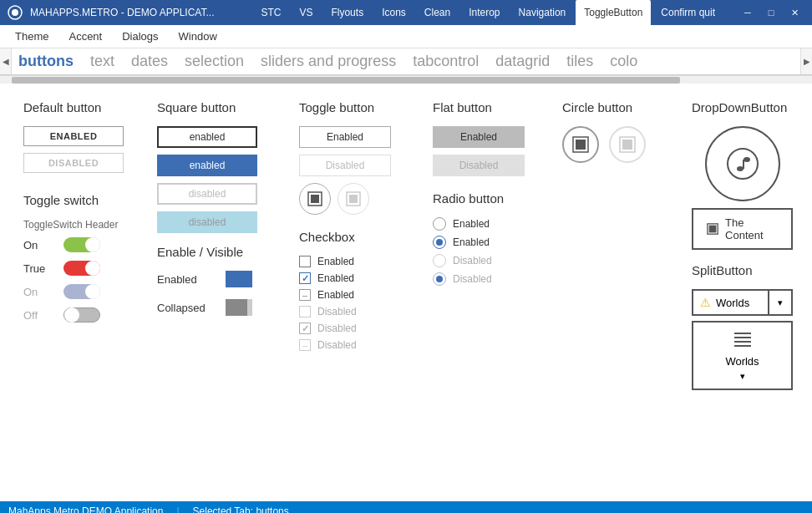 The image size is (812, 513). I want to click on toggle-icon-btn1, so click(315, 199).